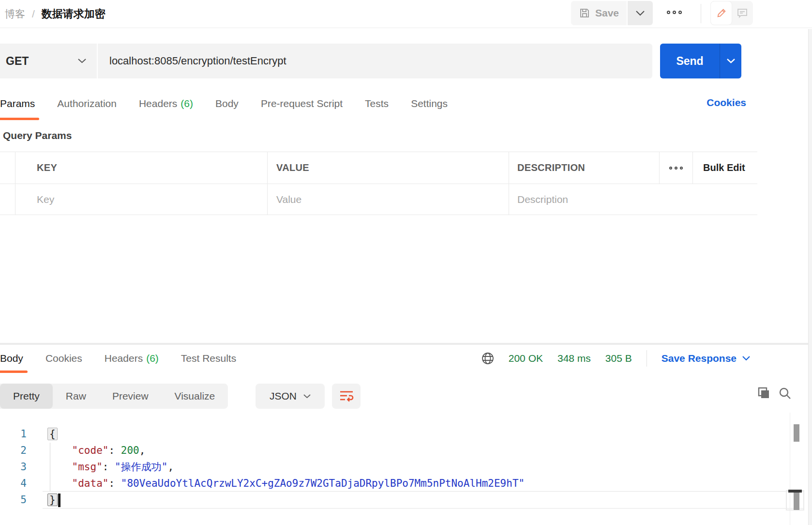 Image resolution: width=812 pixels, height=525 pixels. I want to click on send-button: Send, so click(690, 61).